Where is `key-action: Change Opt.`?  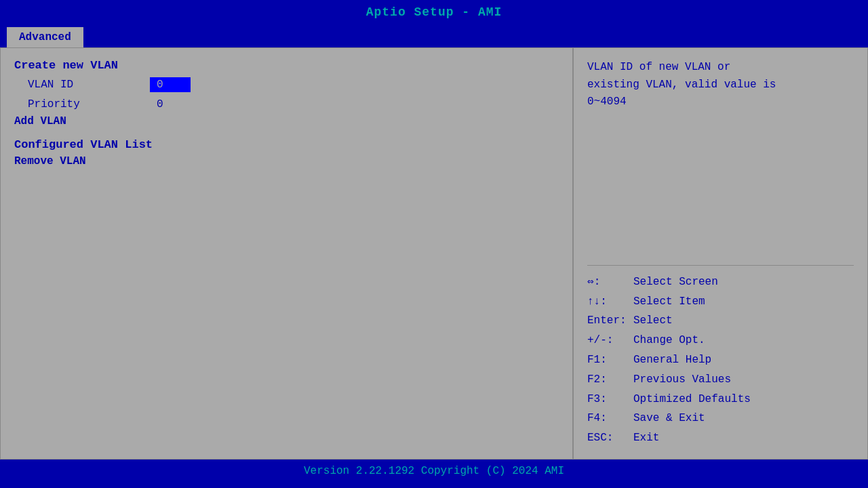 key-action: Change Opt. is located at coordinates (669, 340).